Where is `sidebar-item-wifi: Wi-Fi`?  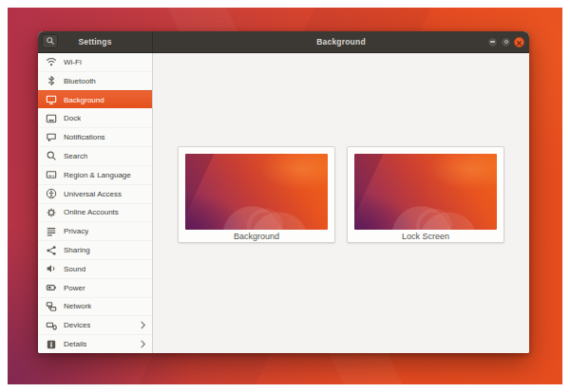
sidebar-item-wifi: Wi-Fi is located at coordinates (95, 63).